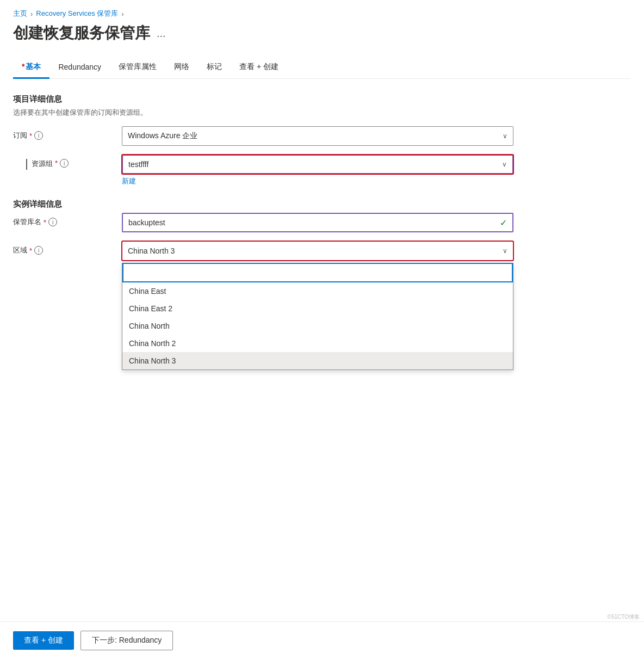 The image size is (644, 659). I want to click on region-option-china-north-3: China North 3, so click(318, 361).